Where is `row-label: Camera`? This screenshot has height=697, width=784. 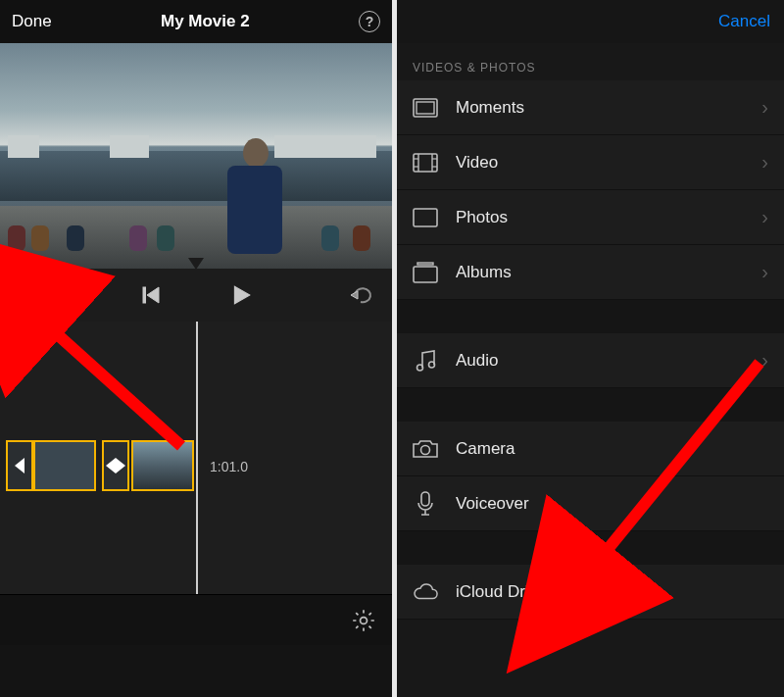 row-label: Camera is located at coordinates (612, 449).